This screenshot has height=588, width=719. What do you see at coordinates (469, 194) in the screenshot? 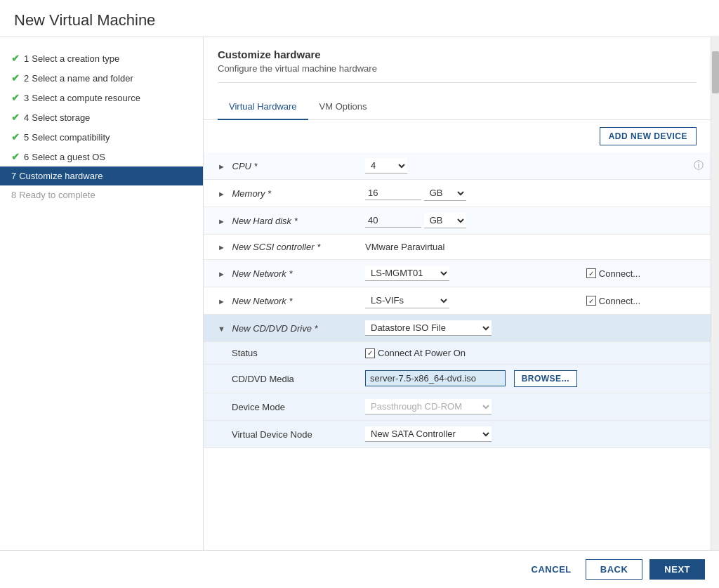
I see `memory-value: GB MB` at bounding box center [469, 194].